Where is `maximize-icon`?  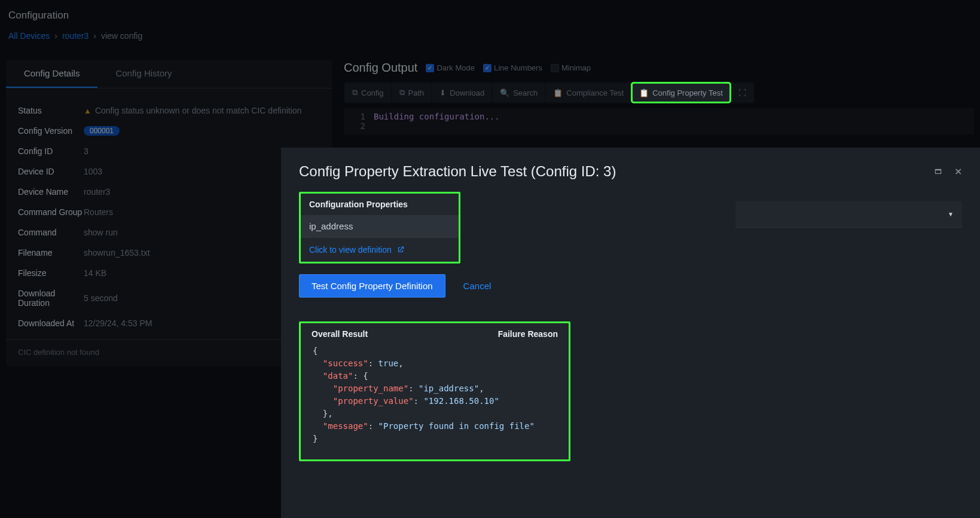 maximize-icon is located at coordinates (938, 172).